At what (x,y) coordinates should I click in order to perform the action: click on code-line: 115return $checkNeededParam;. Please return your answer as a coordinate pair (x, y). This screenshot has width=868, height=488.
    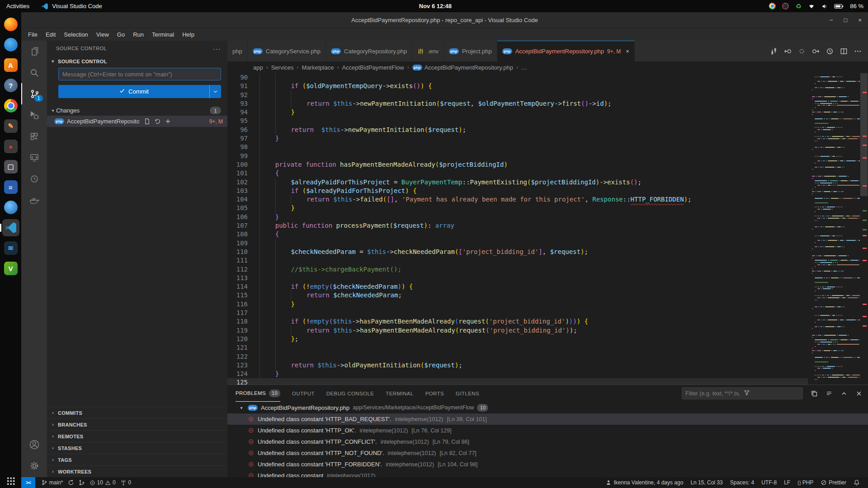
    Looking at the image, I should click on (518, 296).